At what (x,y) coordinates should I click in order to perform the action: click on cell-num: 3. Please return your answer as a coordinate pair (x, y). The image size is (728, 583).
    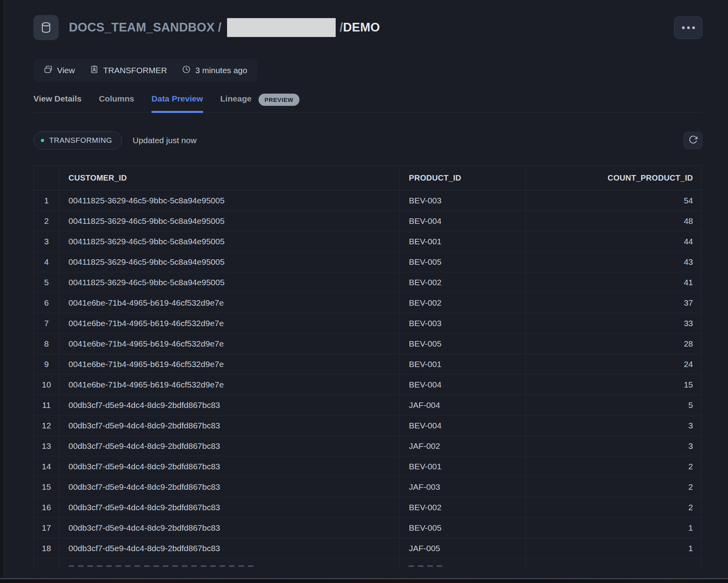
    Looking at the image, I should click on (46, 242).